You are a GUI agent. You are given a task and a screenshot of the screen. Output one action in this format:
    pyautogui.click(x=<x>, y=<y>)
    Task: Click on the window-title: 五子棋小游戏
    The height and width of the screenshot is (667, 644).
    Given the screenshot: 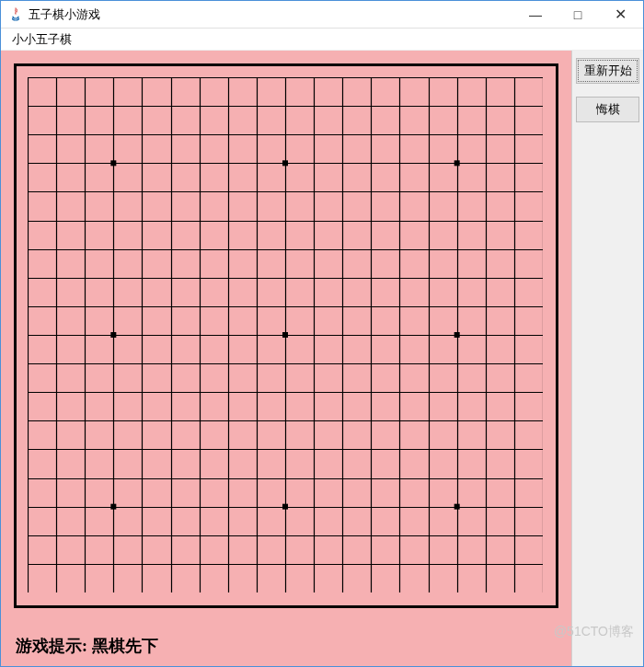 What is the action you would take?
    pyautogui.click(x=64, y=15)
    